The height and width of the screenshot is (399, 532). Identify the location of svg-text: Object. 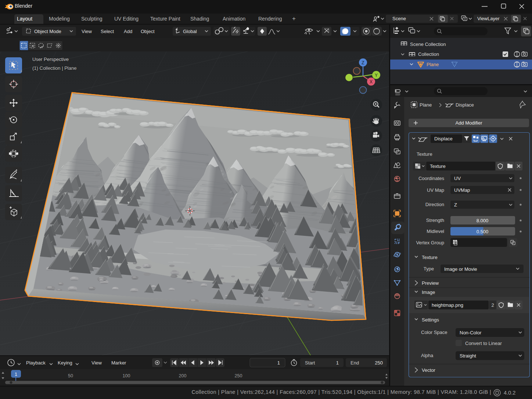
(148, 32).